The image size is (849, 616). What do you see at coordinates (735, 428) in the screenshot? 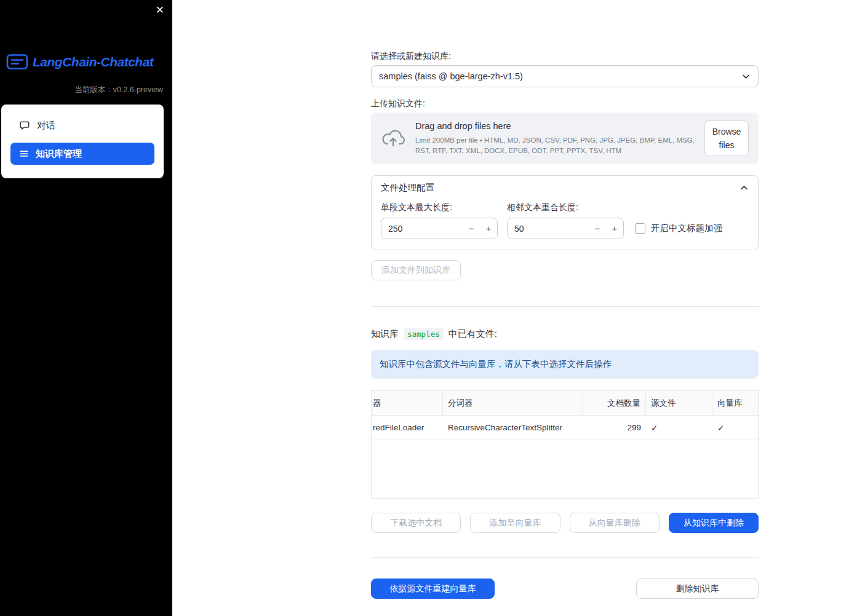
I see `cell-vector-store-check: ✓` at bounding box center [735, 428].